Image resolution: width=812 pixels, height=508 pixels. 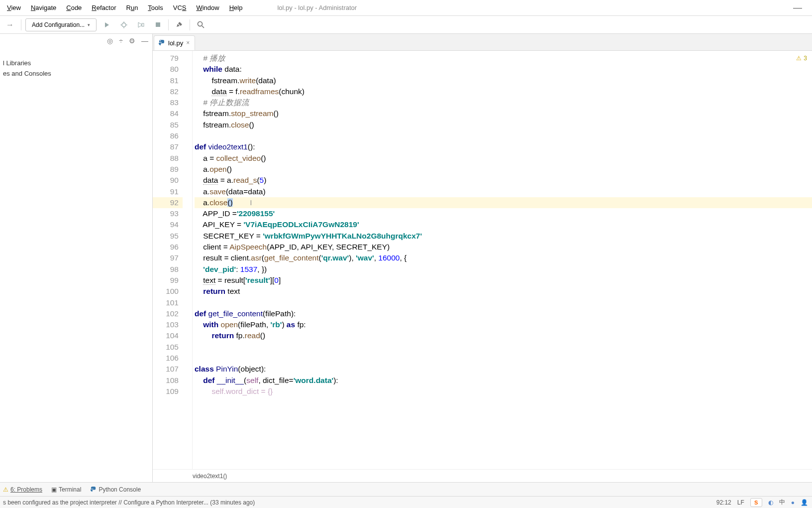 I want to click on code-line: with open(filePath, 'rb') as fp:, so click(x=504, y=325).